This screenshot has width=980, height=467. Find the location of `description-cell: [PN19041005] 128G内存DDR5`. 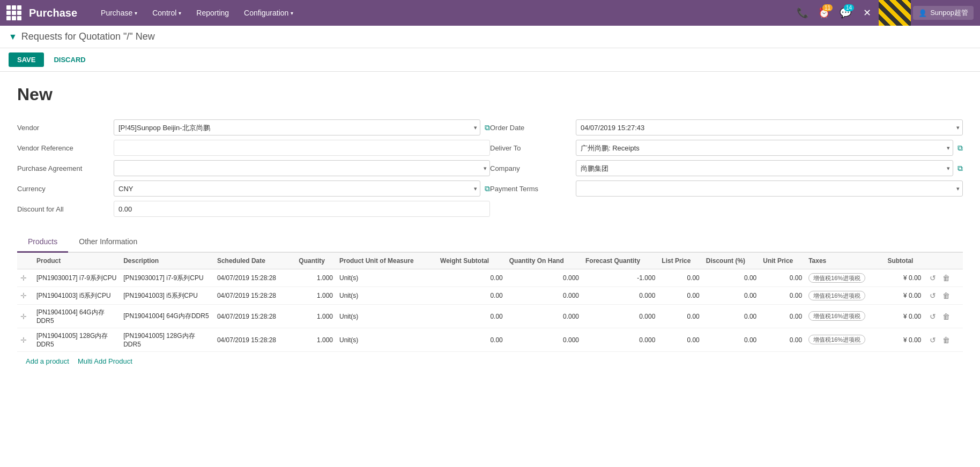

description-cell: [PN19041005] 128G内存DDR5 is located at coordinates (167, 340).